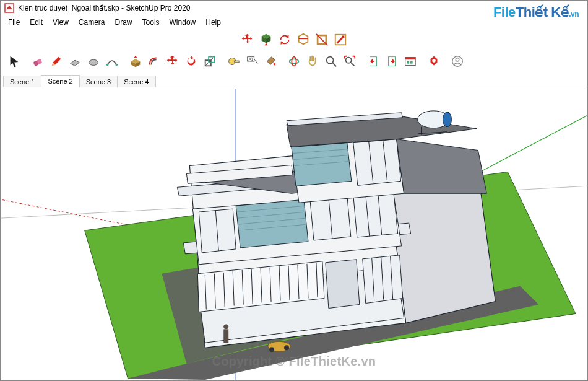  I want to click on text-label-icon: A1, so click(252, 61).